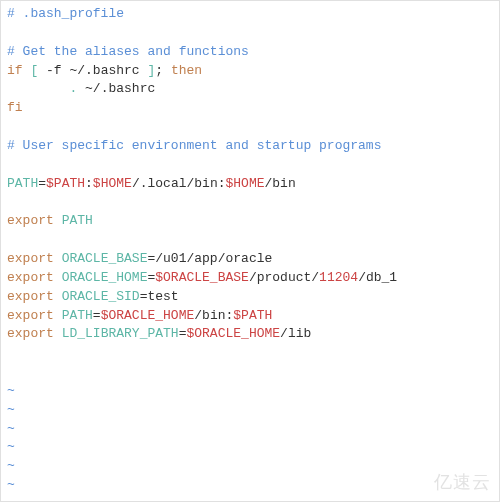 The image size is (500, 502). Describe the element at coordinates (250, 184) in the screenshot. I see `code-line: PATH=$PATH:$HOME/.local/bin:$HOME/bin` at that location.